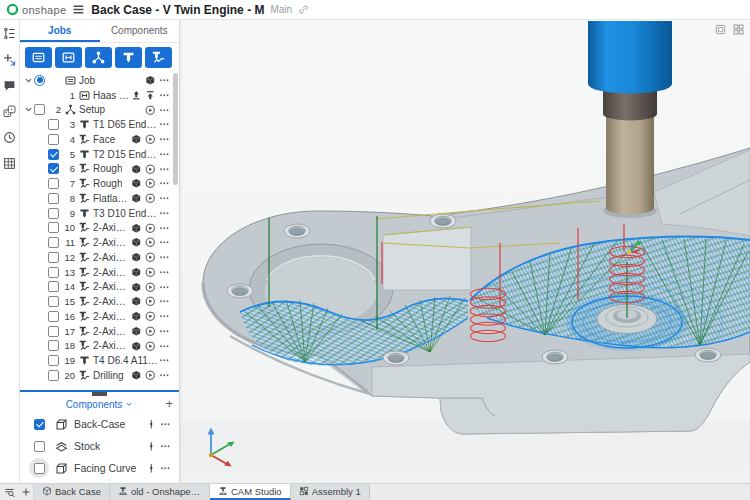 This screenshot has width=750, height=500. I want to click on toolpath-button, so click(158, 58).